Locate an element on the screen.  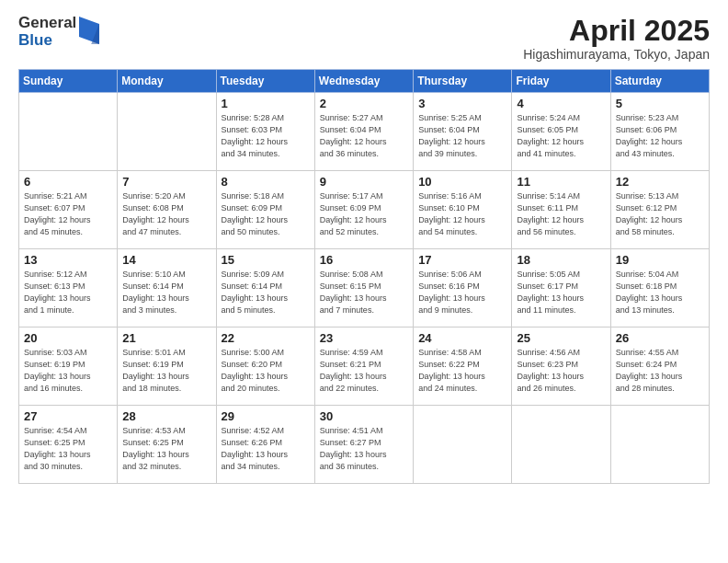
day-number: 6 is located at coordinates (68, 182).